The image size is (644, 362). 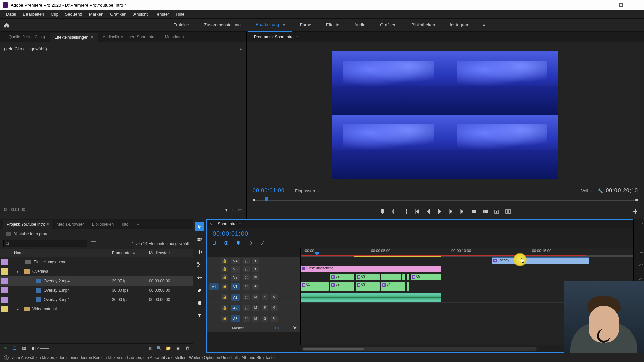 I want to click on icon-view-icon: ▦, so click(x=24, y=348).